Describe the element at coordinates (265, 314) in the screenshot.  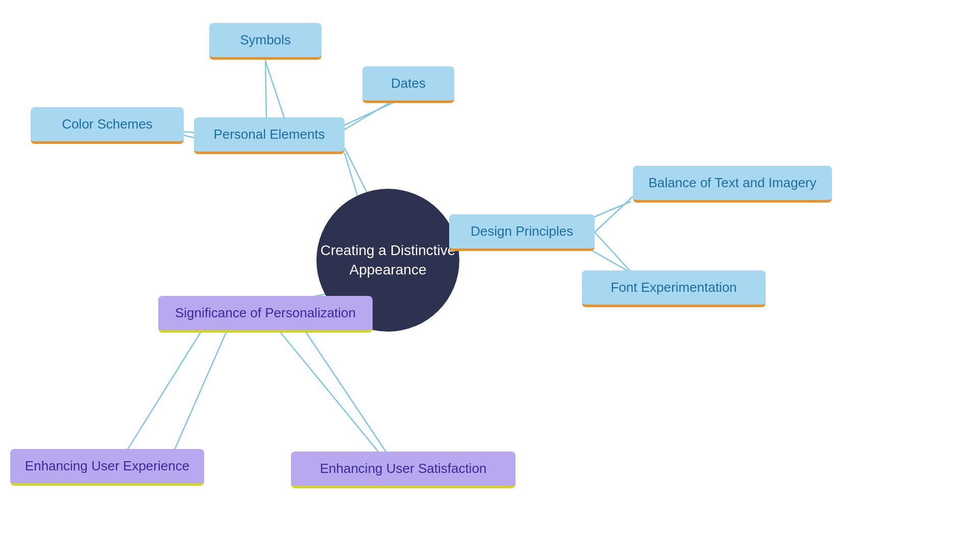
I see `significance-node: Significance of Personalization` at that location.